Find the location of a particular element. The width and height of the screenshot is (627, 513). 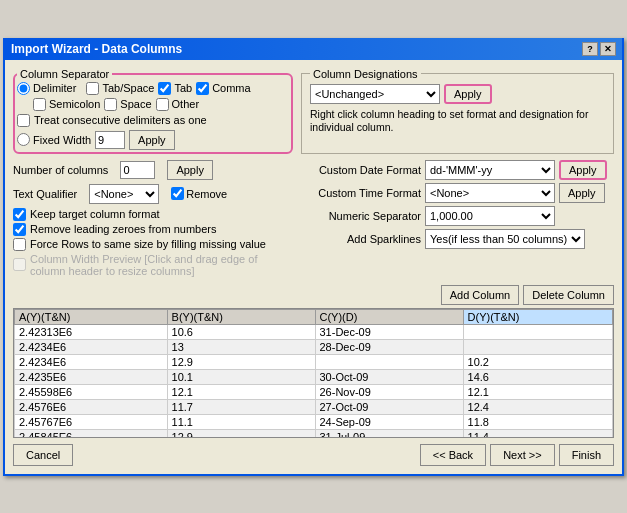

table-row: 2.42313E610.631-Dec-09 is located at coordinates (314, 332).